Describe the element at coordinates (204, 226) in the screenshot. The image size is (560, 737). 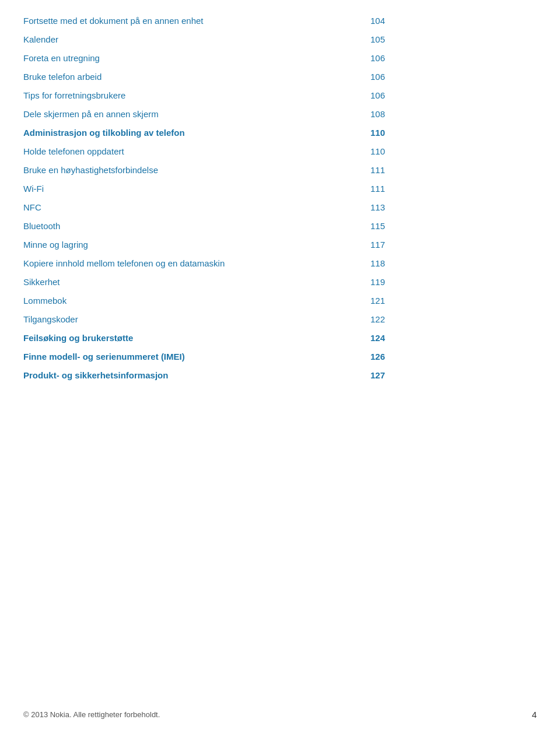
I see `toc-entry: Bluetooth115` at that location.